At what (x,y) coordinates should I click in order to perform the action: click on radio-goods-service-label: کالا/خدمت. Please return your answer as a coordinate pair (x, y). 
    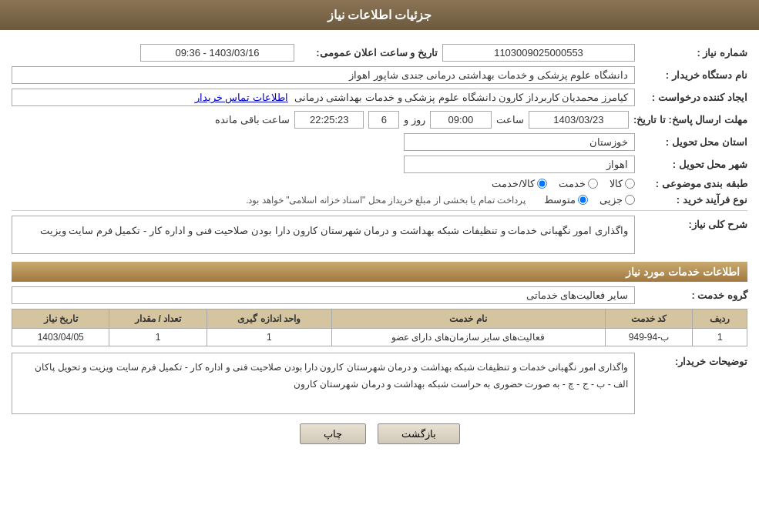
    Looking at the image, I should click on (513, 183).